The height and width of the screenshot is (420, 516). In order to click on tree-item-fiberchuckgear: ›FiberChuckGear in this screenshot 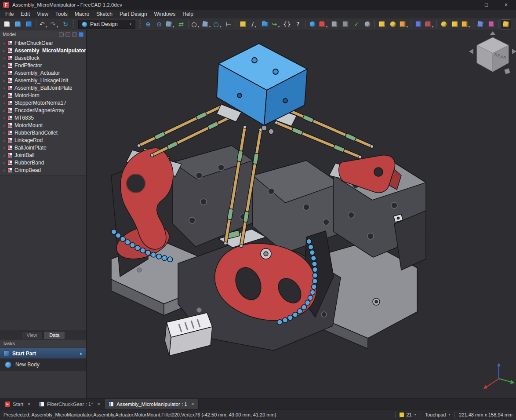, I will do `click(43, 43)`.